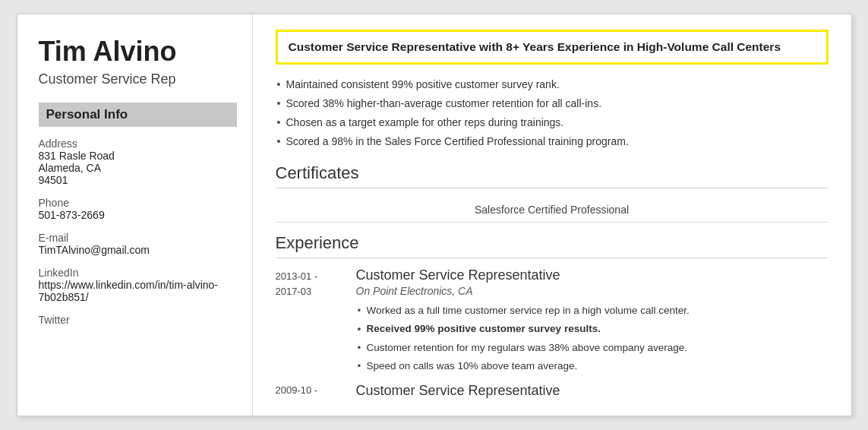  I want to click on address-line3: 94501, so click(138, 180).